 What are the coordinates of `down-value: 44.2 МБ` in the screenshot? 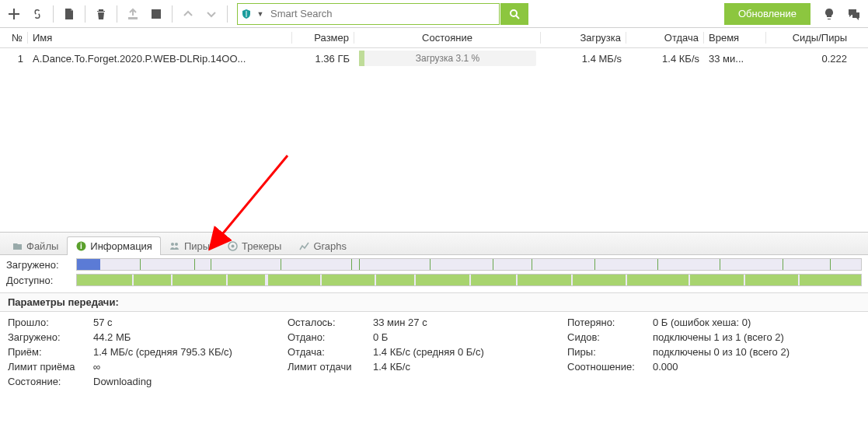 It's located at (190, 338).